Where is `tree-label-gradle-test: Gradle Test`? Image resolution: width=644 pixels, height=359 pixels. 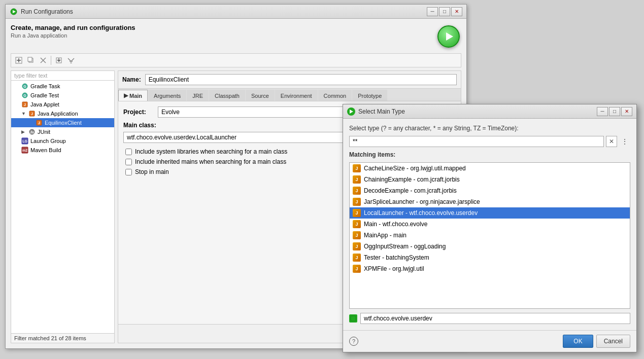 tree-label-gradle-test: Gradle Test is located at coordinates (45, 95).